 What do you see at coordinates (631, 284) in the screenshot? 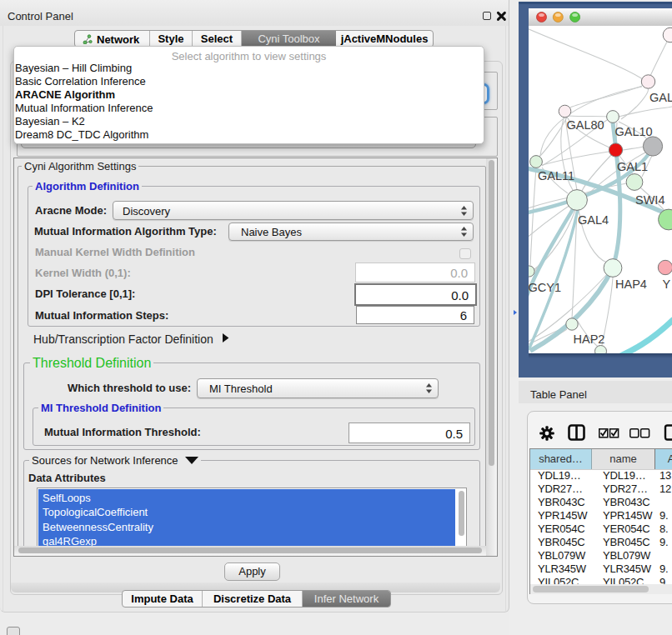
I see `svg-text: HAP4` at bounding box center [631, 284].